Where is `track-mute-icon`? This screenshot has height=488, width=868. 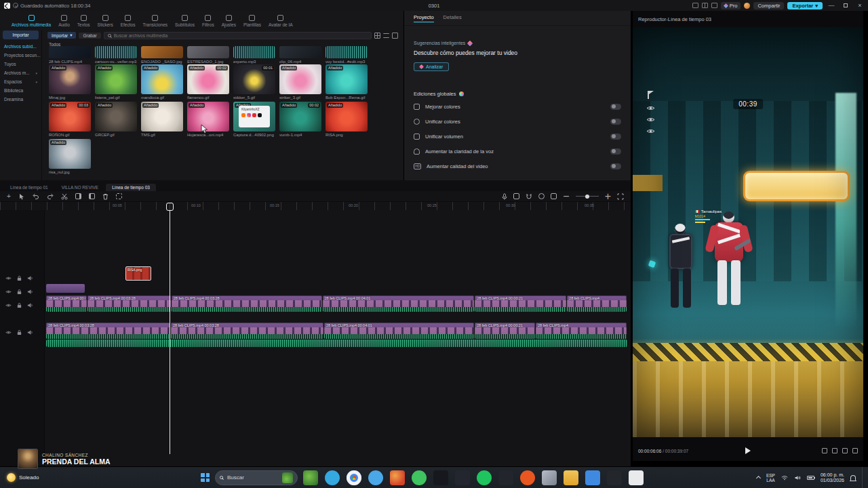 track-mute-icon is located at coordinates (30, 305).